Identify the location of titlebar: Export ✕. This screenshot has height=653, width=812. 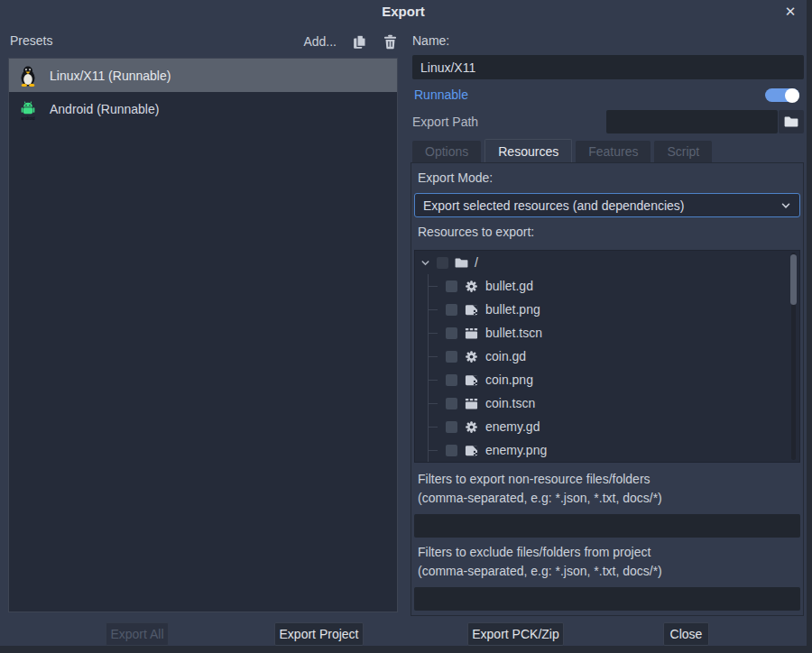
(403, 13).